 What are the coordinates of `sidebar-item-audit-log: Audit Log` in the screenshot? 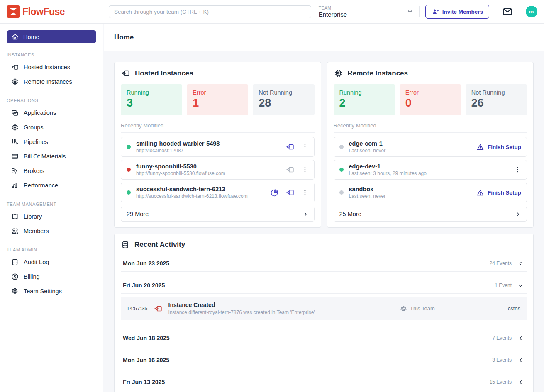 It's located at (51, 262).